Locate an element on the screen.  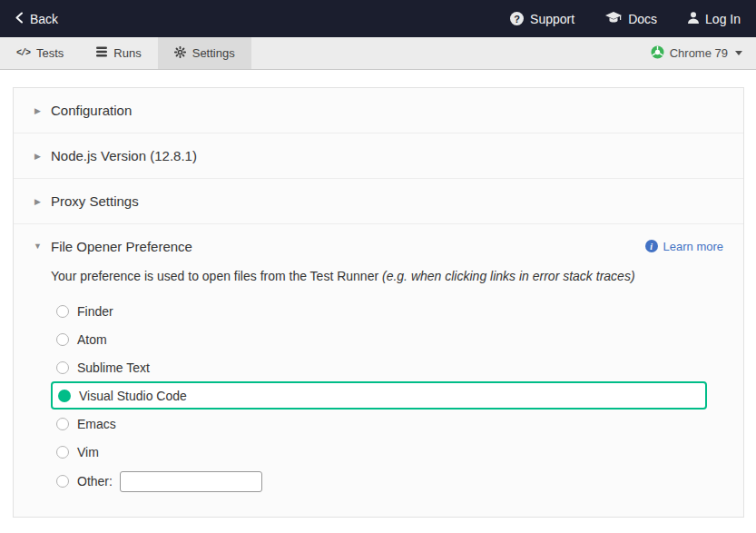
radio-selected-icon is located at coordinates (64, 396).